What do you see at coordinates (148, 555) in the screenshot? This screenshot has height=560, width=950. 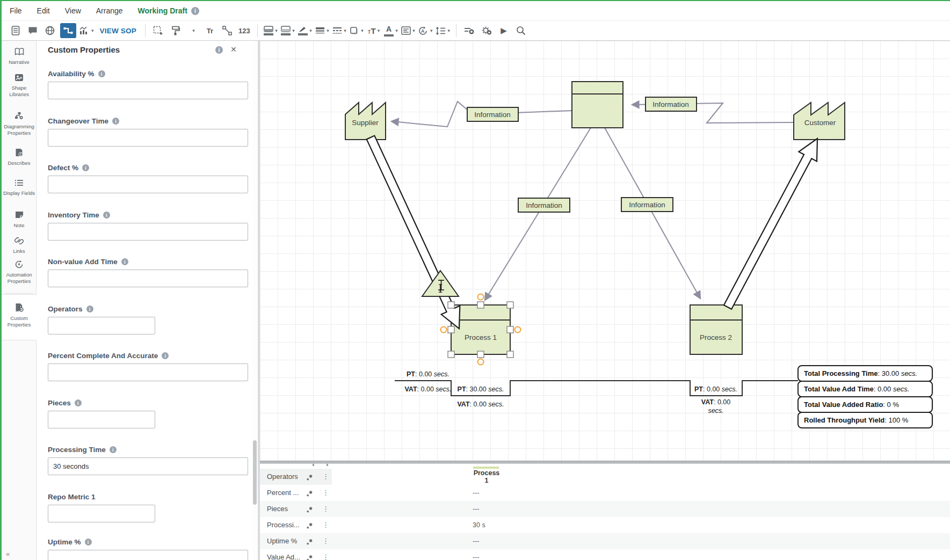 I see `uptime-input` at bounding box center [148, 555].